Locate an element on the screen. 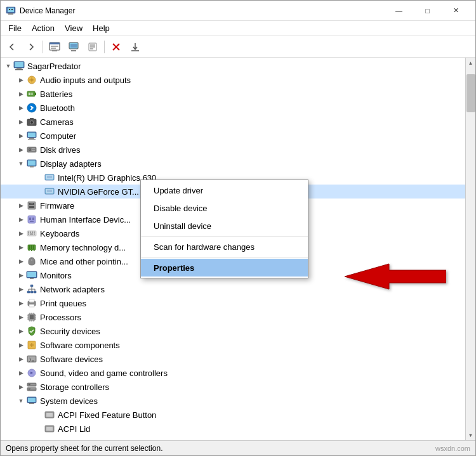 This screenshot has width=476, height=456. toolbar-scan is located at coordinates (74, 47).